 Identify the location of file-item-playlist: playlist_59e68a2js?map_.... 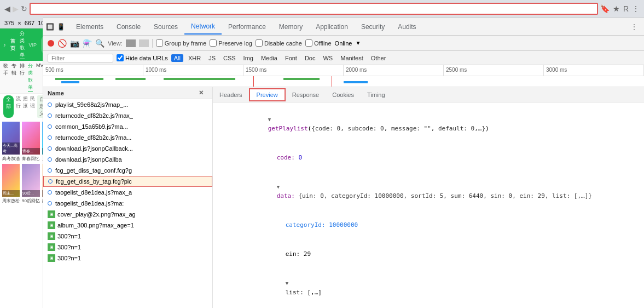
(128, 105).